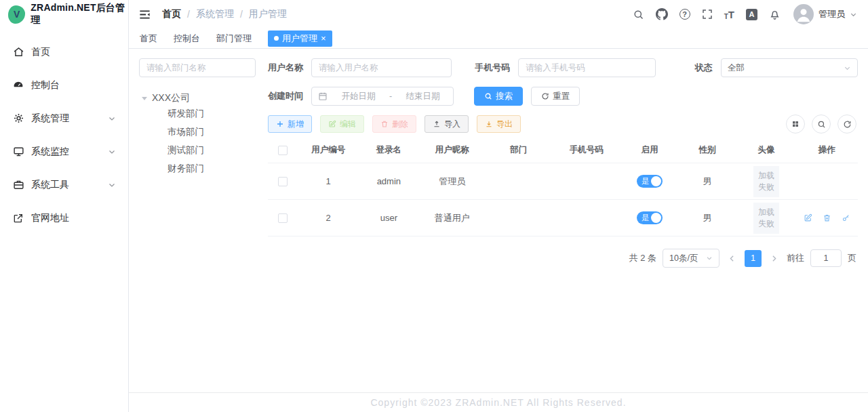 The width and height of the screenshot is (868, 412). Describe the element at coordinates (745, 14) in the screenshot. I see `navbar-actions: 管理员` at that location.